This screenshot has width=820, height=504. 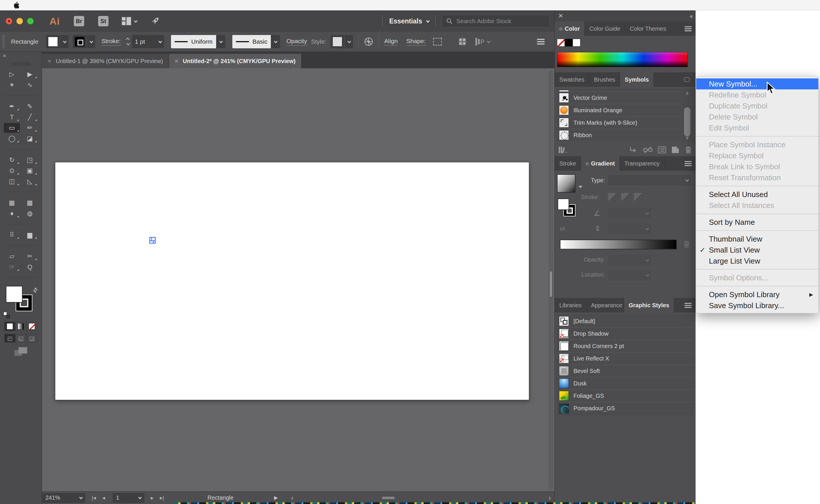 I want to click on eyedropper-tool: ♦, so click(x=12, y=213).